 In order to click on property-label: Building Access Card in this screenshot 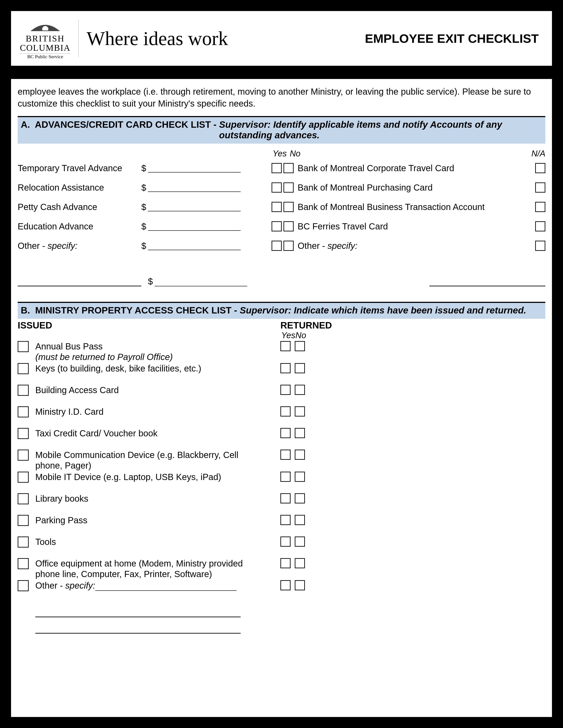, I will do `click(150, 390)`.